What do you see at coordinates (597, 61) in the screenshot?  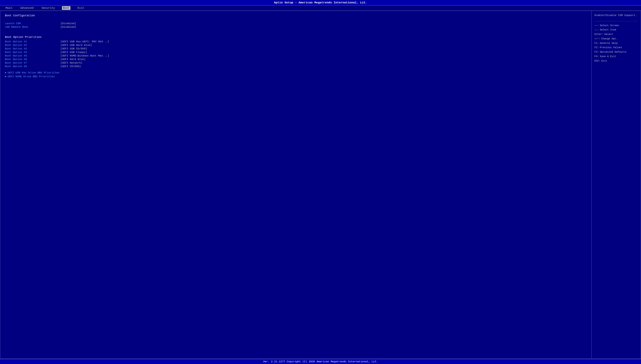 I see `key-esc-key: ESC:` at bounding box center [597, 61].